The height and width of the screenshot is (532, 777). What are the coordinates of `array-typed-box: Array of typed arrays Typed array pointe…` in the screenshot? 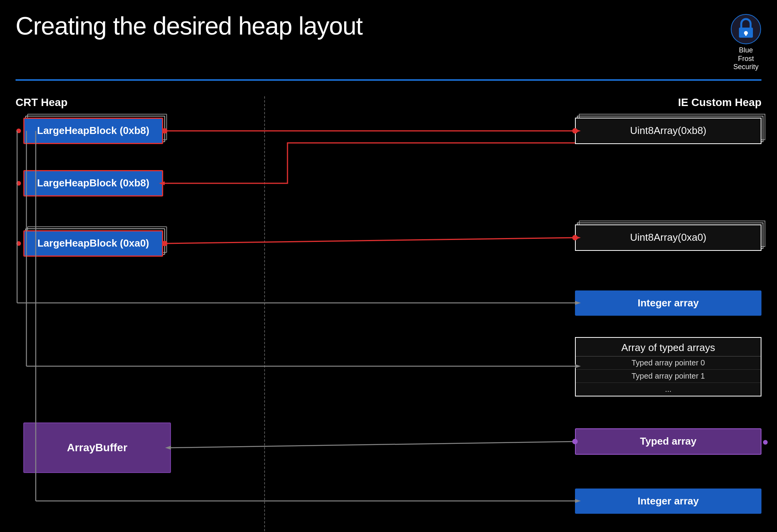 It's located at (668, 367).